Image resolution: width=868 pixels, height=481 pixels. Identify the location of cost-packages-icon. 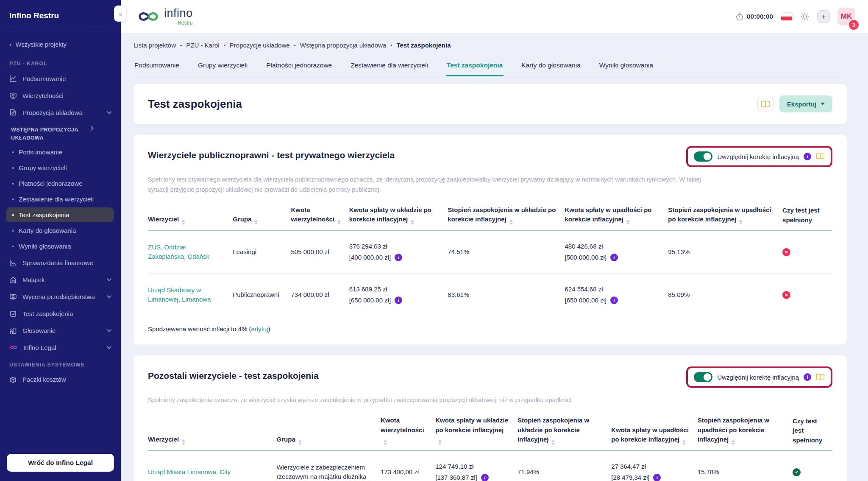
(13, 380).